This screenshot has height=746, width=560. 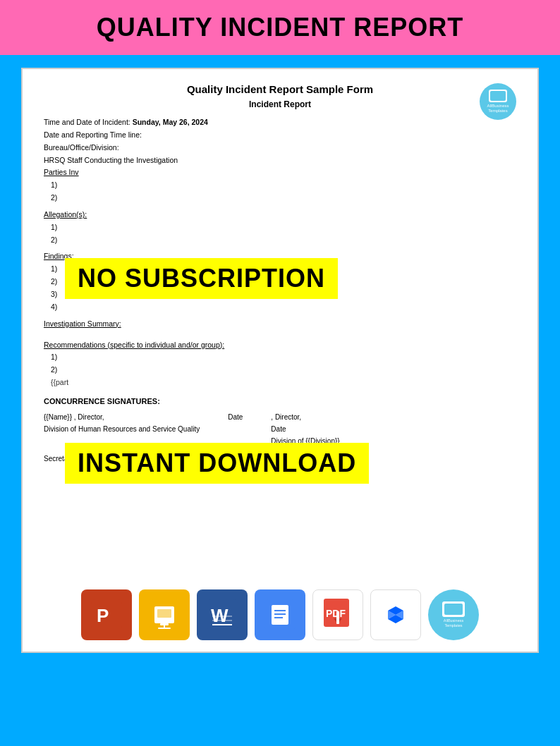 What do you see at coordinates (236, 429) in the screenshot?
I see `sig1-date-block: Date` at bounding box center [236, 429].